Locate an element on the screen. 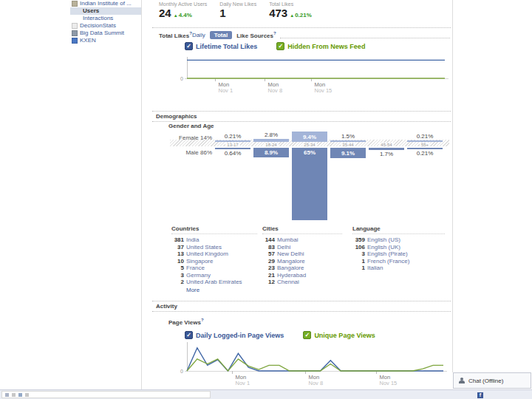  y-tick-label: 0 is located at coordinates (182, 78).